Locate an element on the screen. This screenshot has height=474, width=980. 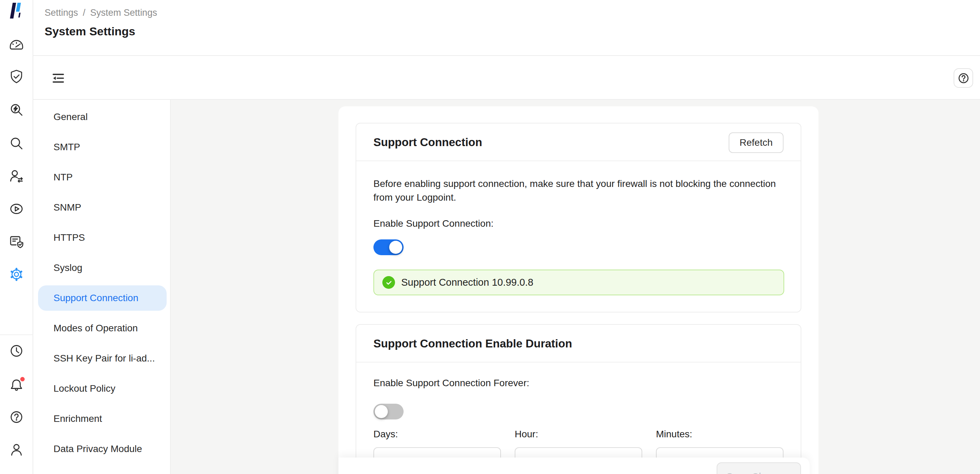
enable-forever-label: Enable Support Connection Forever: is located at coordinates (452, 383).